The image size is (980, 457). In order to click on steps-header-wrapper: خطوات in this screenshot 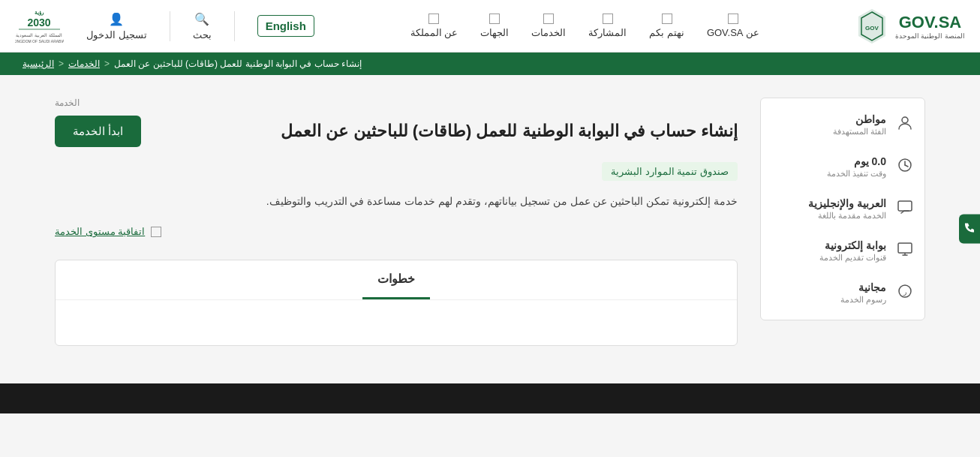, I will do `click(396, 281)`.